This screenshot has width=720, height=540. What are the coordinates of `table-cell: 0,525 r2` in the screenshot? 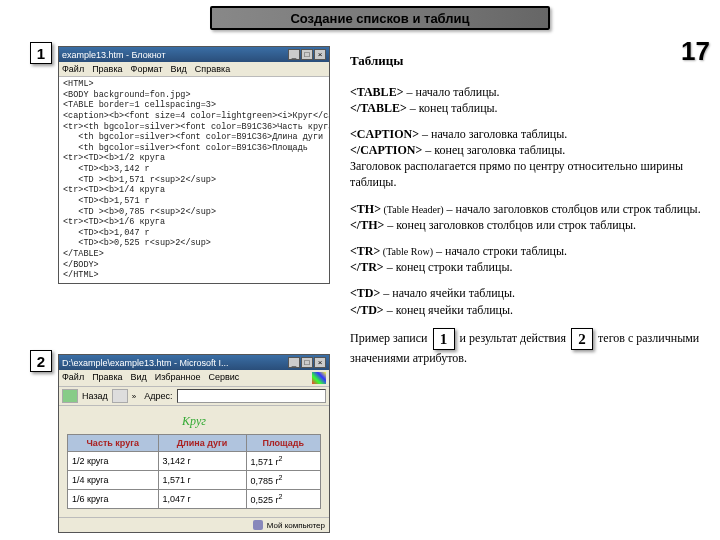 It's located at (283, 500).